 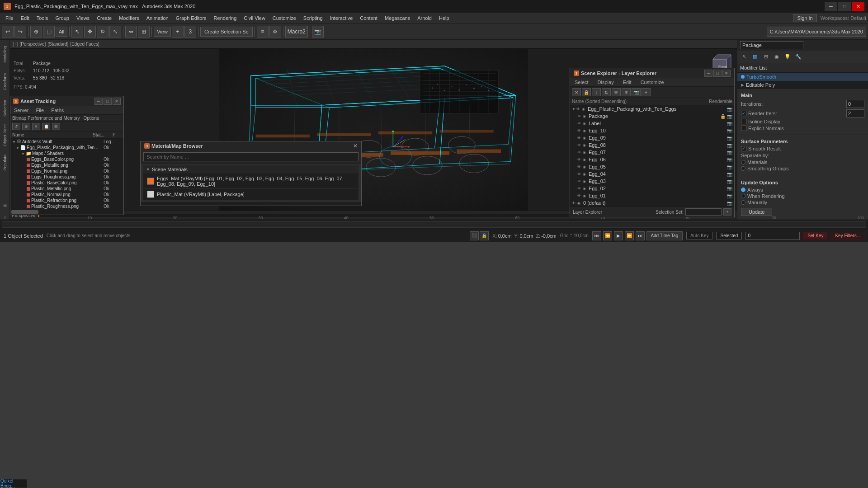 What do you see at coordinates (652, 181) in the screenshot?
I see `se-egg03-row: 👁 ◉ Egg_03 📷` at bounding box center [652, 181].